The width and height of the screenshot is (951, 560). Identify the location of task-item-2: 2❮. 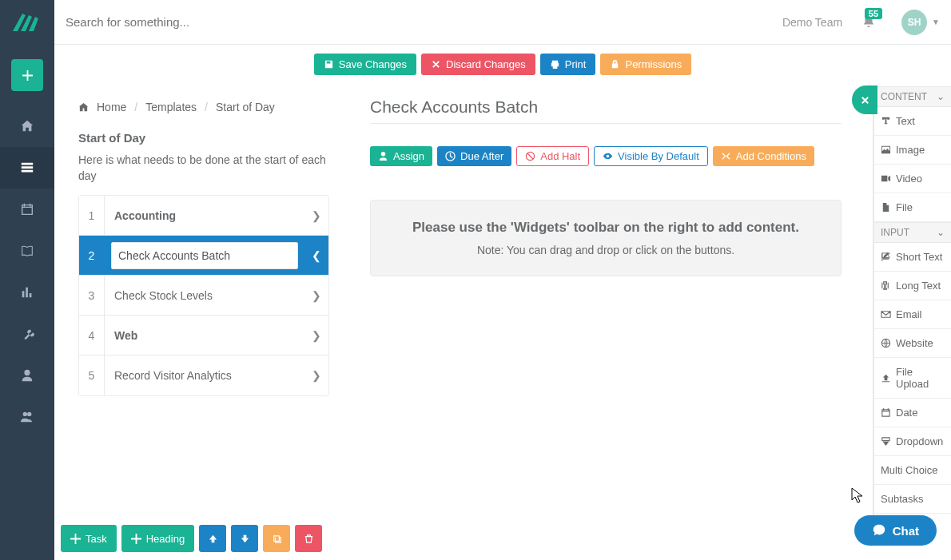
(204, 256).